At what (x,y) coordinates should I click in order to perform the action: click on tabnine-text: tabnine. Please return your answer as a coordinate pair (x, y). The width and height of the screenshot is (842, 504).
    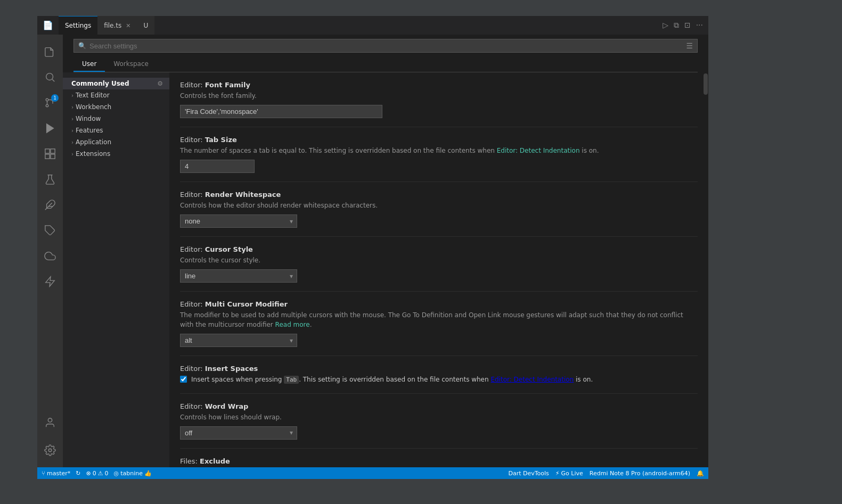
    Looking at the image, I should click on (132, 474).